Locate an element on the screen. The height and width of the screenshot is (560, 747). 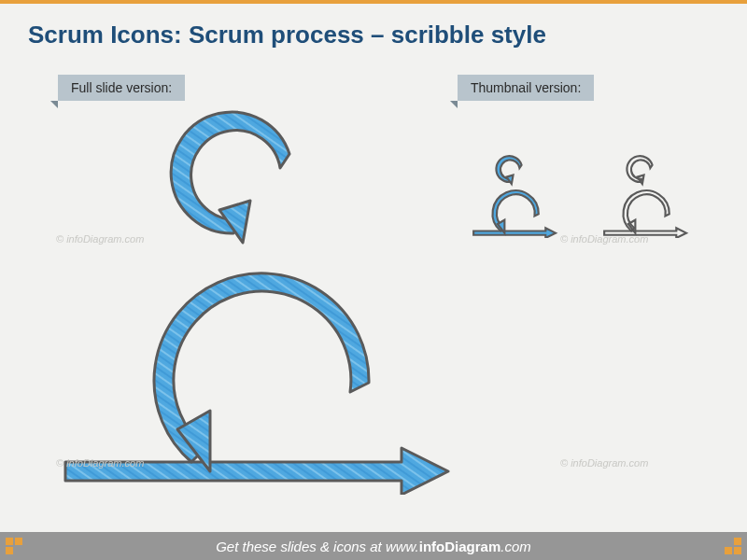
scrum-process-icon-thumb-outline is located at coordinates (644, 196).